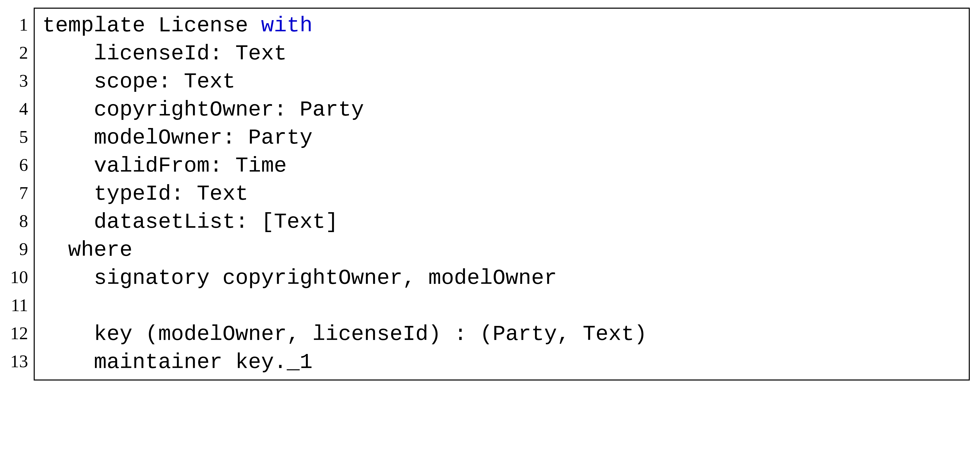 The image size is (980, 456). Describe the element at coordinates (19, 25) in the screenshot. I see `line-number: 1` at that location.